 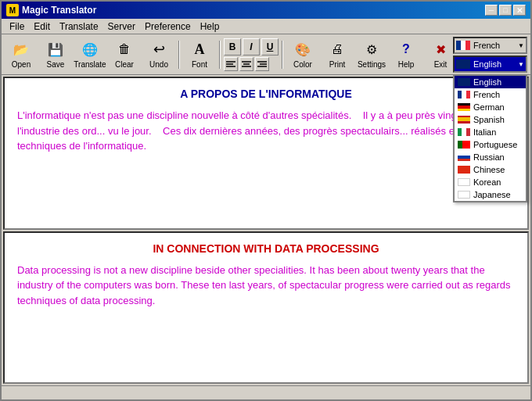 I want to click on translate-button: Translate, so click(x=90, y=55).